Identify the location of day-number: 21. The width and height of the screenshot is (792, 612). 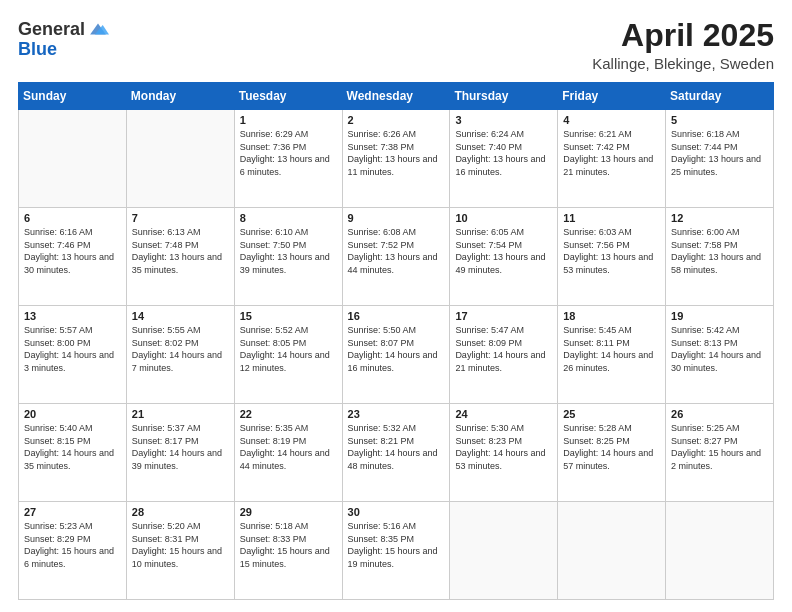
(180, 414).